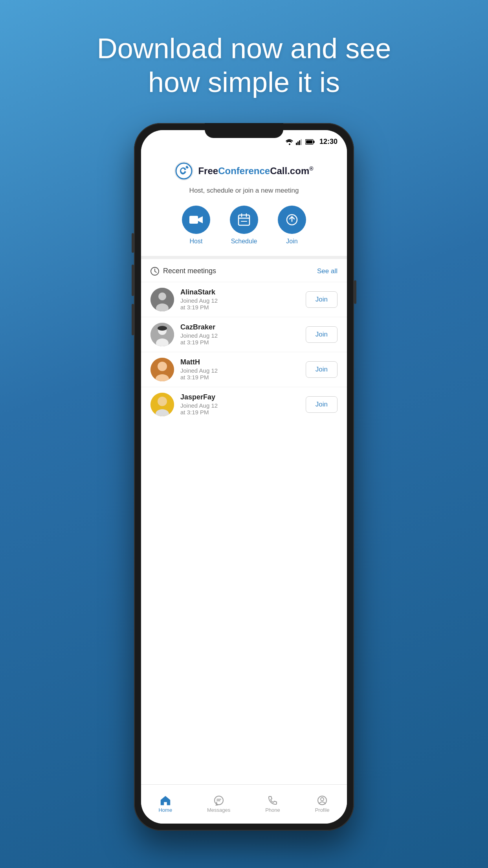 This screenshot has width=488, height=868. What do you see at coordinates (243, 362) in the screenshot?
I see `meeting-name-matt: MattH` at bounding box center [243, 362].